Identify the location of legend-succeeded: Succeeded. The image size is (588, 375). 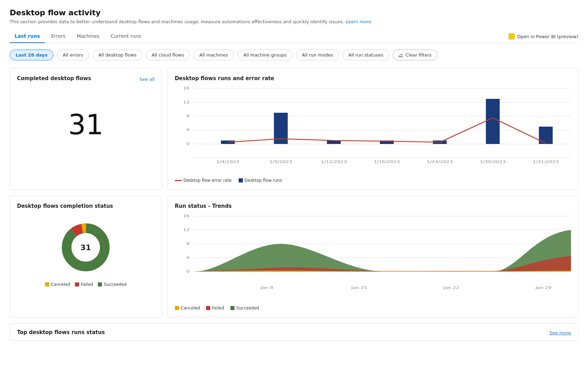
(112, 284).